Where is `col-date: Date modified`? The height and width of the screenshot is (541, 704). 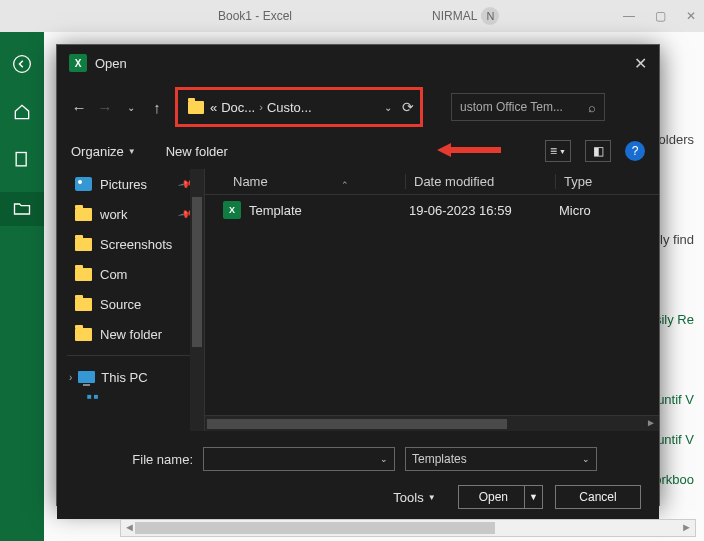
col-date: Date modified is located at coordinates (480, 182).